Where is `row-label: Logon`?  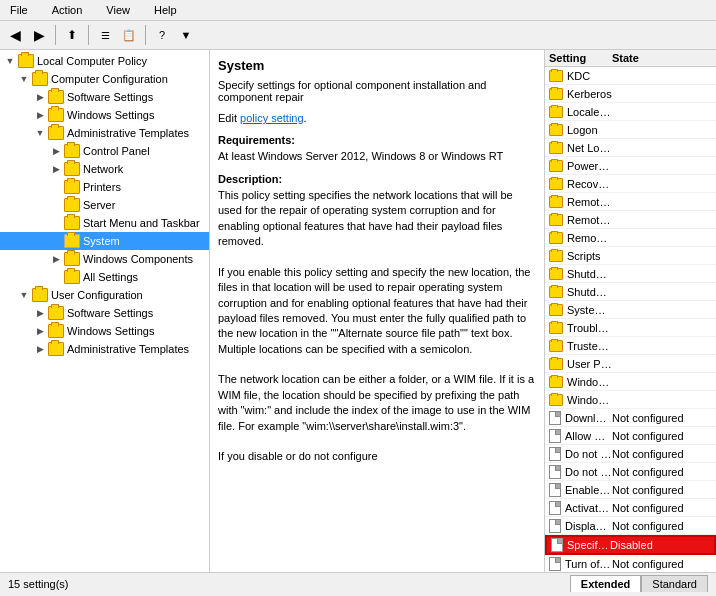
row-label: Logon is located at coordinates (590, 130).